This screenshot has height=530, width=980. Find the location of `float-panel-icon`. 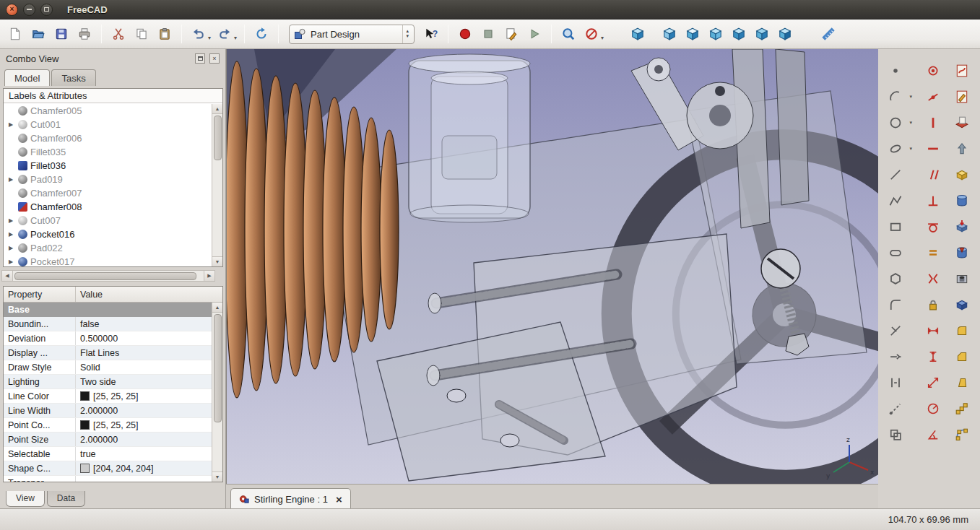

float-panel-icon is located at coordinates (200, 58).